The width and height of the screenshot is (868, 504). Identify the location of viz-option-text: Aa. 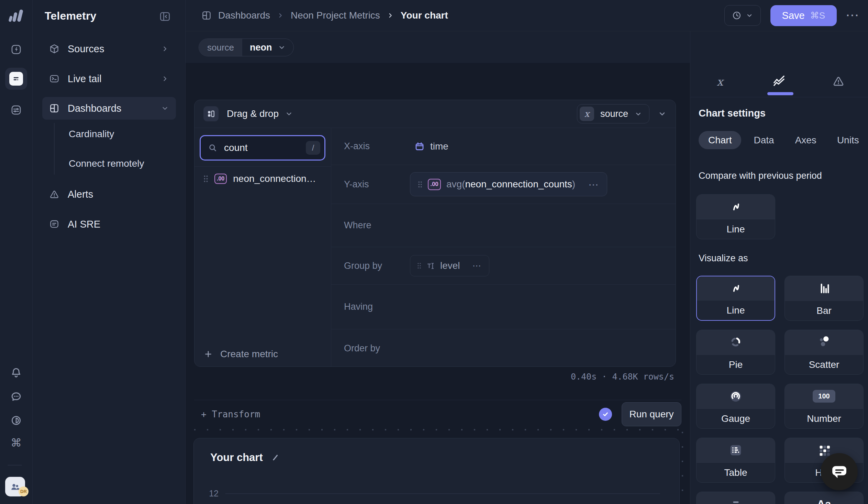
(824, 498).